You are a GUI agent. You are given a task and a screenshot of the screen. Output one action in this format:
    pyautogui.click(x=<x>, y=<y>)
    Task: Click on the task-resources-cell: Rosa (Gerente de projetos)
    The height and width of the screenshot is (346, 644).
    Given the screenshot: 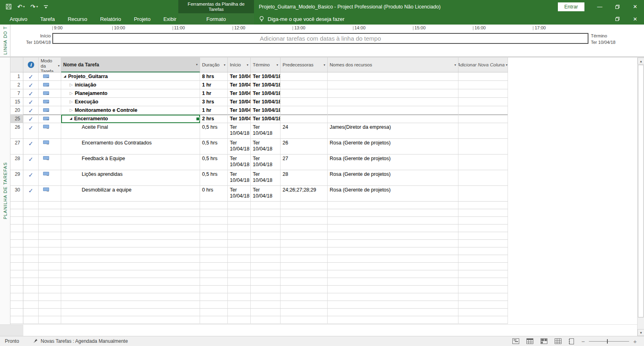 What is the action you would take?
    pyautogui.click(x=393, y=163)
    